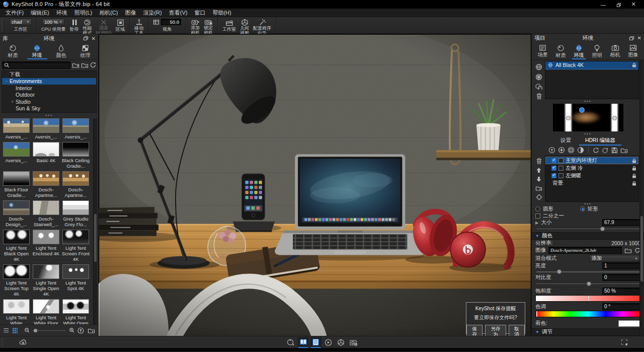  What do you see at coordinates (561, 150) in the screenshot?
I see `add-sun-pin-icon` at bounding box center [561, 150].